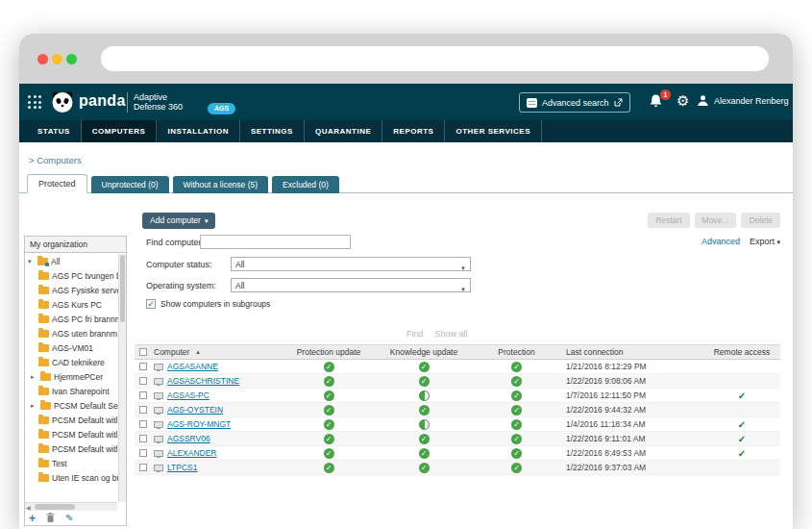 Image resolution: width=812 pixels, height=529 pixels. Describe the element at coordinates (50, 517) in the screenshot. I see `delete-group-button` at that location.